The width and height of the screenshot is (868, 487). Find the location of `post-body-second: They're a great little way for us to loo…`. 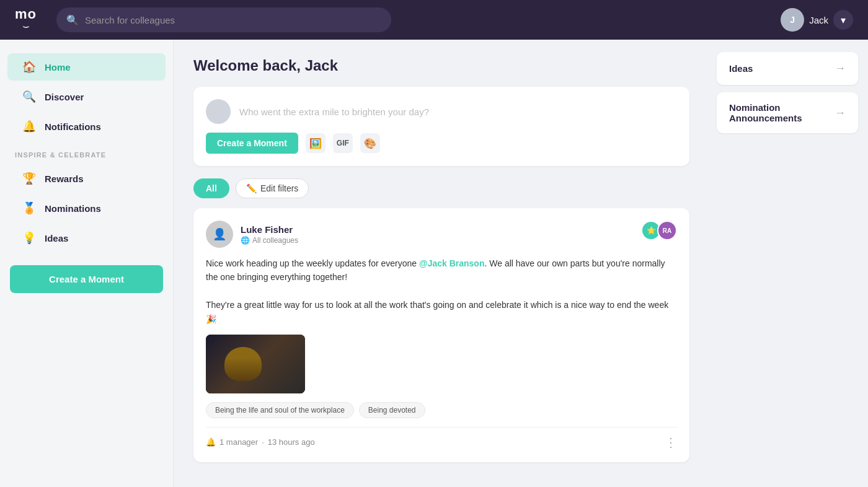

post-body-second: They're a great little way for us to loo… is located at coordinates (437, 312).